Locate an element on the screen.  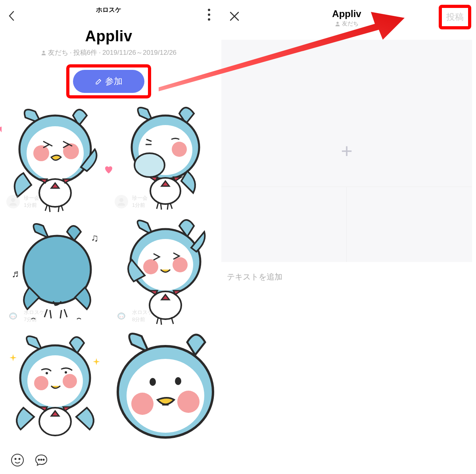
right-header: Appliv 友だち 投稿 is located at coordinates (347, 16).